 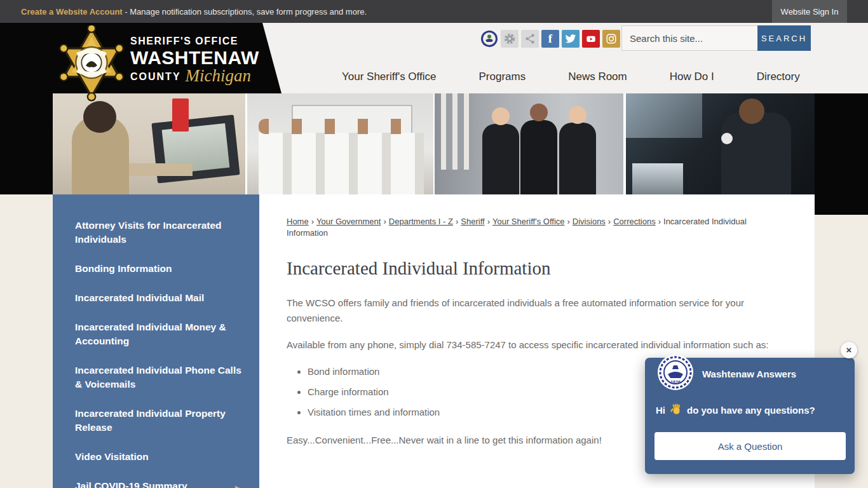 What do you see at coordinates (611, 39) in the screenshot?
I see `instagram-icon` at bounding box center [611, 39].